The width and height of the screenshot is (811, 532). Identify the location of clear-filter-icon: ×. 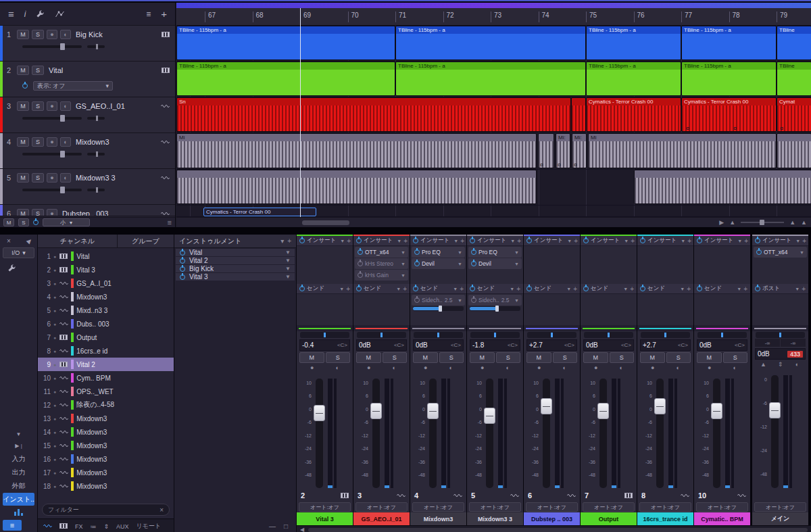
(162, 510).